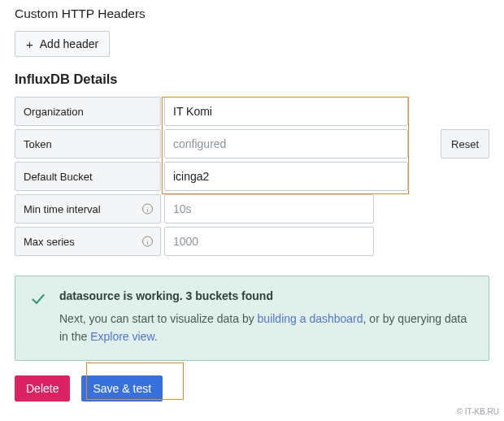  What do you see at coordinates (49, 242) in the screenshot?
I see `label-max-series-text: Max series` at bounding box center [49, 242].